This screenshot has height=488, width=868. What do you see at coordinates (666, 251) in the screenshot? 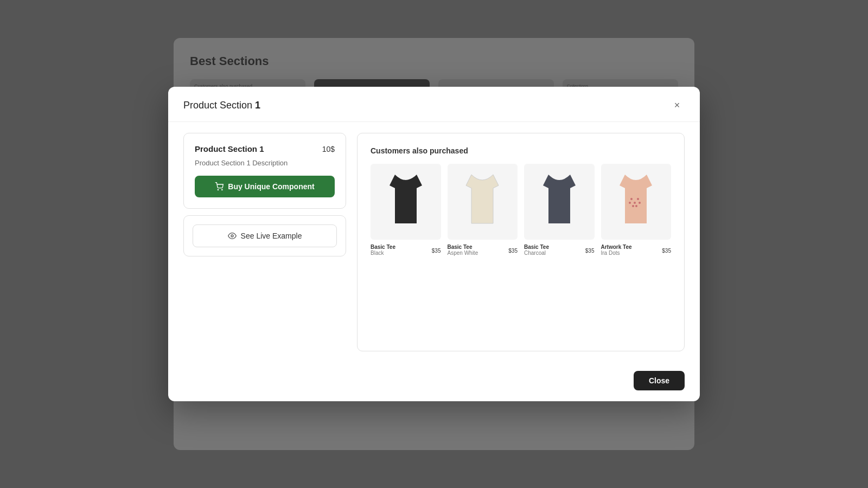
I see `product-price-4: $35` at bounding box center [666, 251].